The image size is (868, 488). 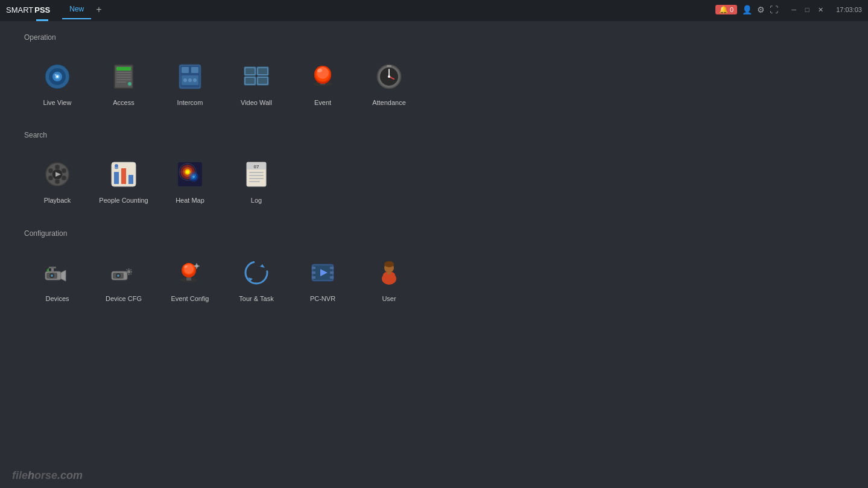 What do you see at coordinates (42, 10) in the screenshot?
I see `app-name-pss: PSS` at bounding box center [42, 10].